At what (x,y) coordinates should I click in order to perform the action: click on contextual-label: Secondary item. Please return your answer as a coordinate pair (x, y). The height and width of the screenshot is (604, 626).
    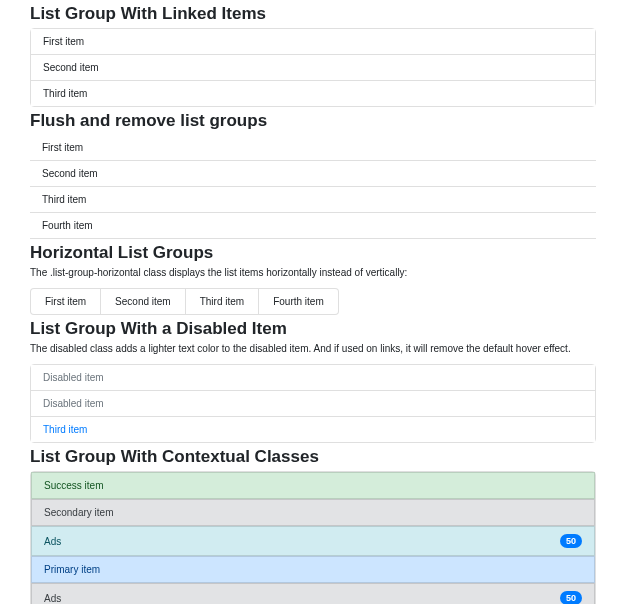
    Looking at the image, I should click on (78, 512).